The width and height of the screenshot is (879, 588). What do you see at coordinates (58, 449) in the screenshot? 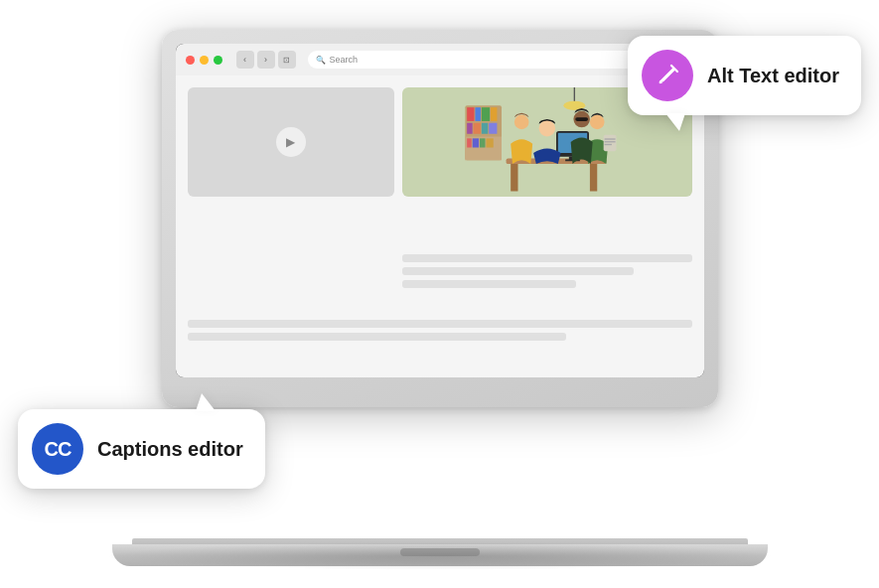
I see `cc-icon-text: CC` at bounding box center [58, 449].